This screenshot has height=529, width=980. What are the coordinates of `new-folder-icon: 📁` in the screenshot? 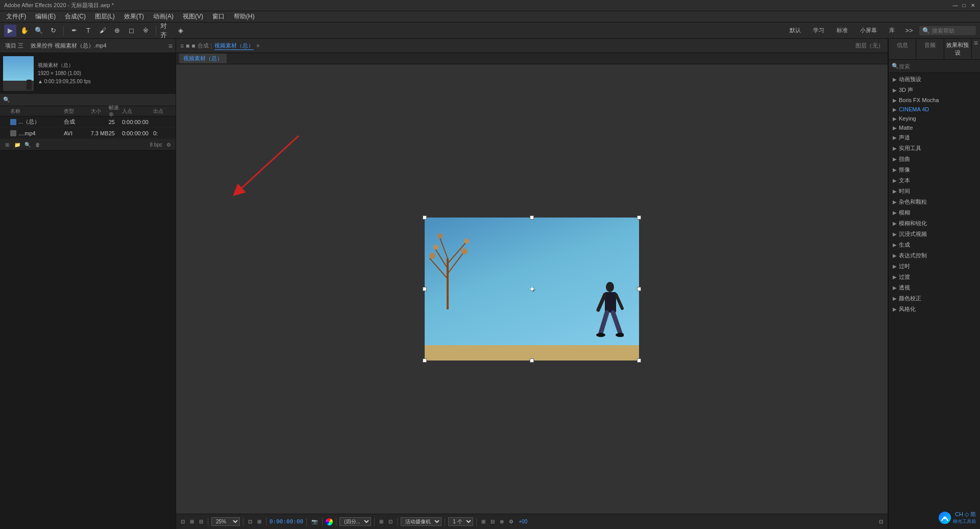 It's located at (17, 145).